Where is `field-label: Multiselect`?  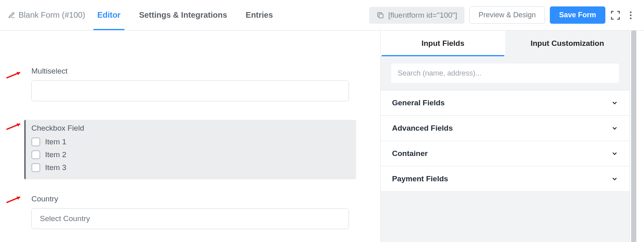 field-label: Multiselect is located at coordinates (190, 71).